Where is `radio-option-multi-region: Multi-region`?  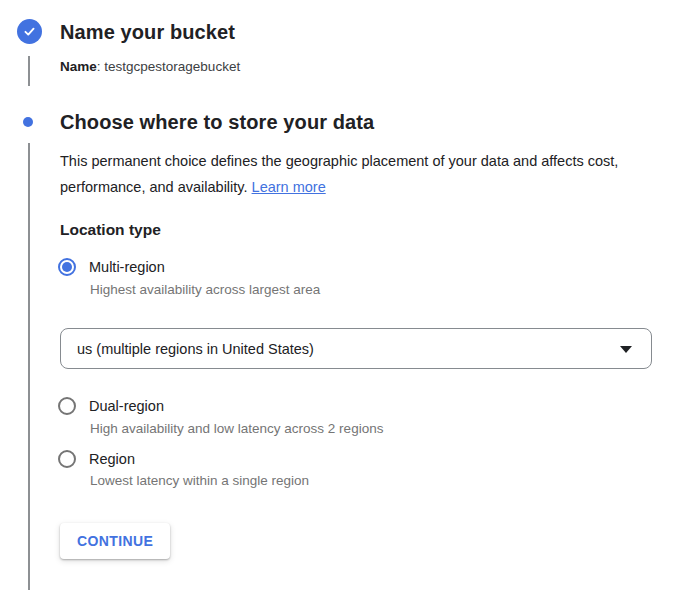 radio-option-multi-region: Multi-region is located at coordinates (112, 267).